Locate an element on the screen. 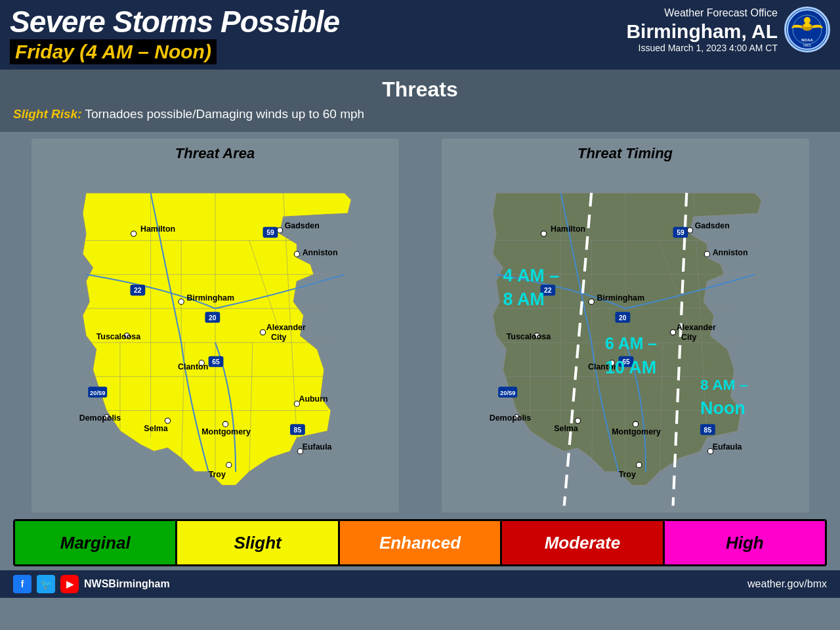 The image size is (840, 630). svg-text: Clanton is located at coordinates (193, 367).